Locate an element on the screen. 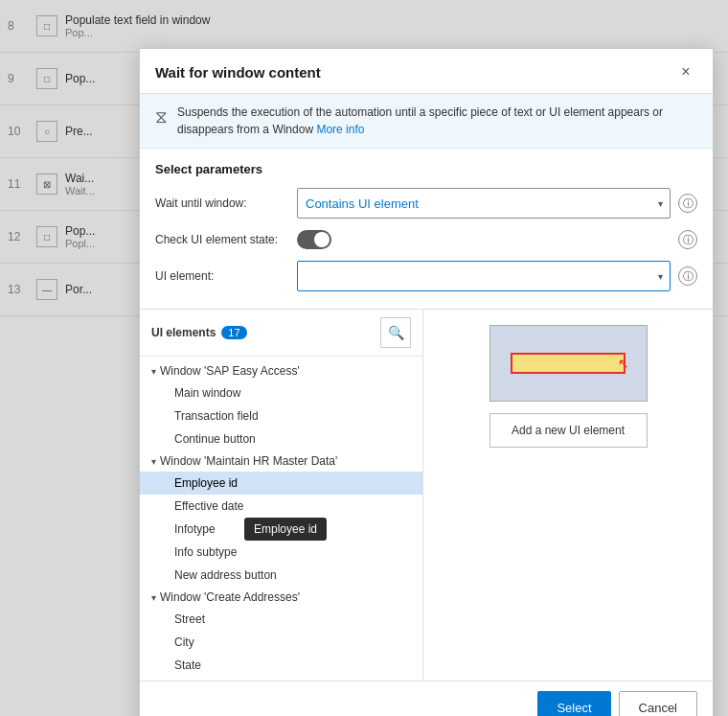  add-new-ui-element-button: Add a new UI element is located at coordinates (569, 430).